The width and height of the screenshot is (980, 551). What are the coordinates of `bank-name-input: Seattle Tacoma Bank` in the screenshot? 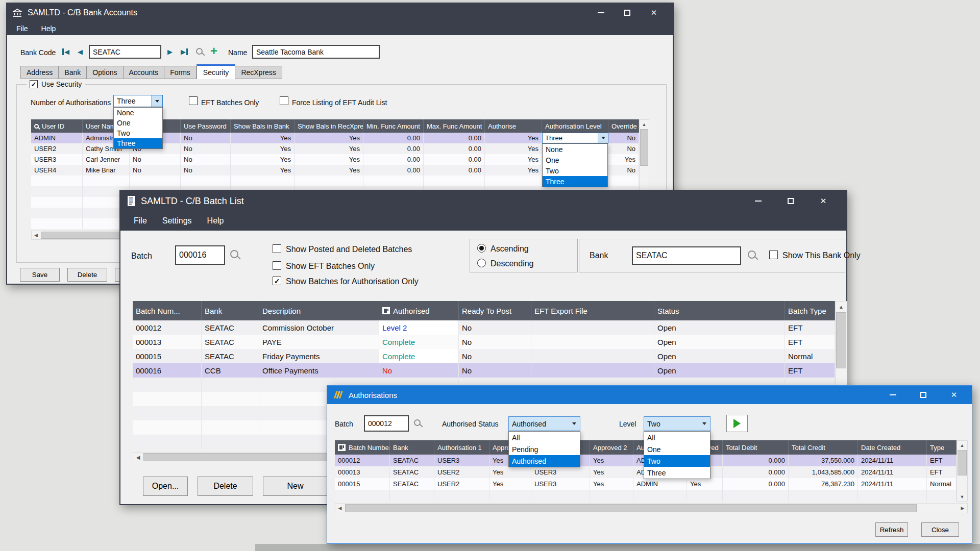 It's located at (316, 52).